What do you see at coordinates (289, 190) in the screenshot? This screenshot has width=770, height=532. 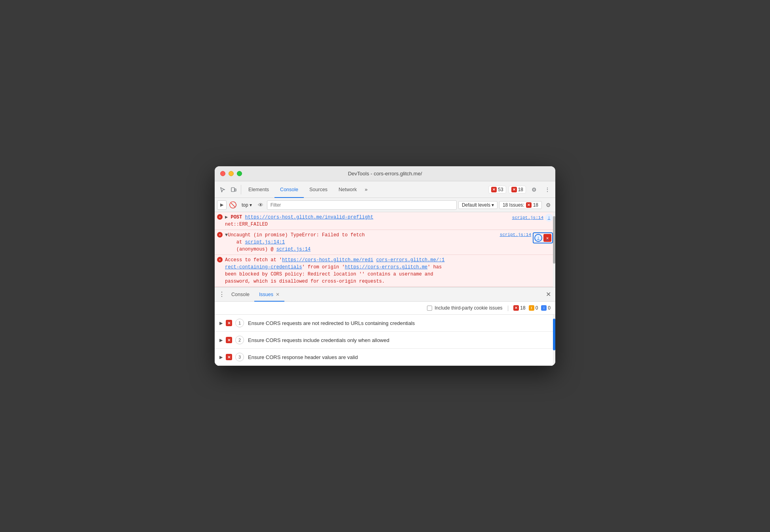 I see `tab-console: Console` at bounding box center [289, 190].